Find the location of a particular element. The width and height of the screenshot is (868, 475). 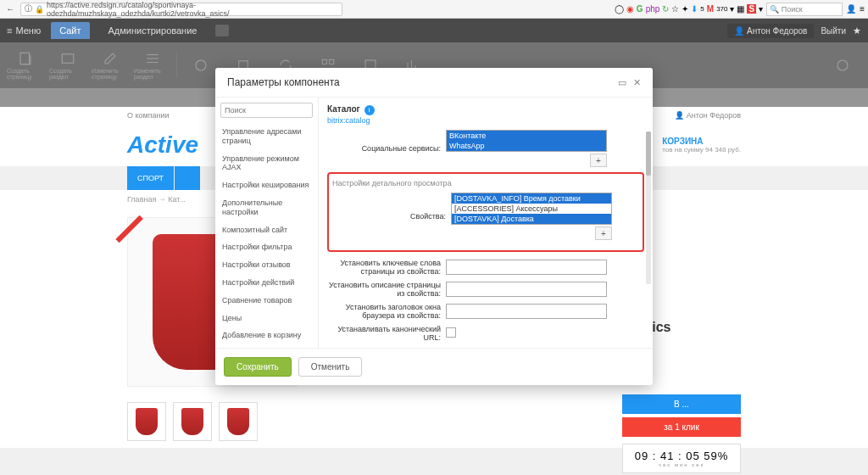

social-select: ВКонтакте WhatsApp is located at coordinates (526, 141).